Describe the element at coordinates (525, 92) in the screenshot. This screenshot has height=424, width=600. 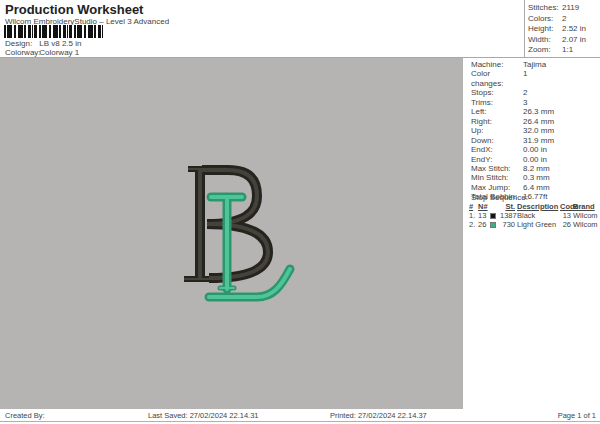
I see `info-value: 2` at that location.